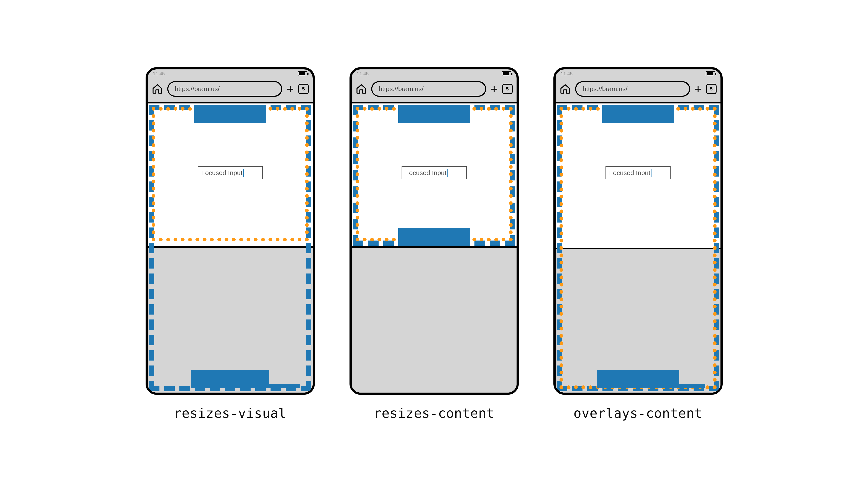 The height and width of the screenshot is (488, 868). Describe the element at coordinates (434, 413) in the screenshot. I see `caption-resizes-content: resizes-content` at that location.